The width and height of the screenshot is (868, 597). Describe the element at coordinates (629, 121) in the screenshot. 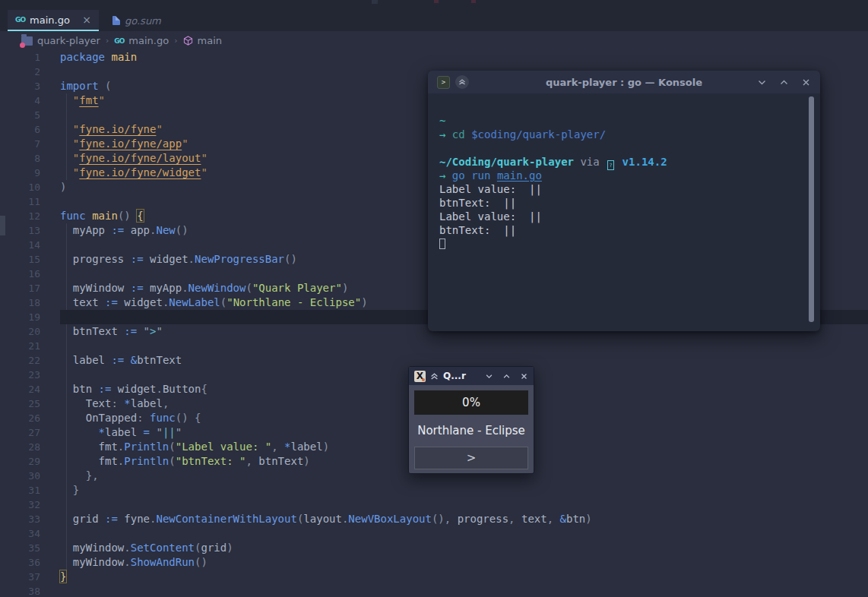

I see `terminal-line: ~` at that location.